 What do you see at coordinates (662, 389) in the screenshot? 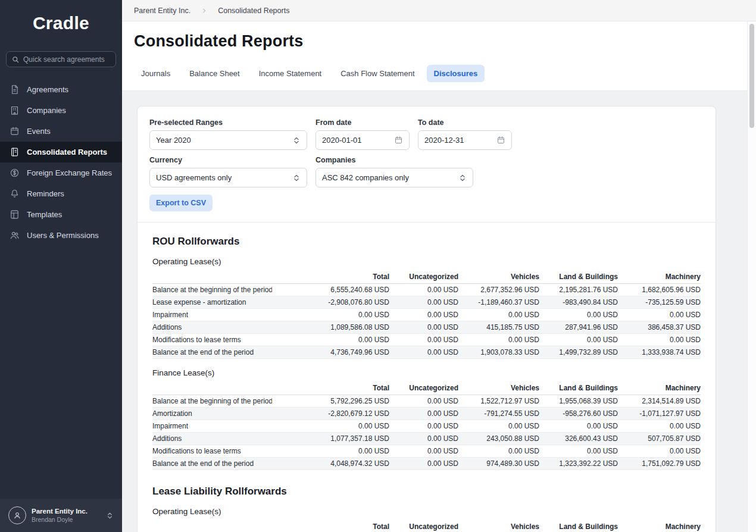
I see `column-header: Machinery` at bounding box center [662, 389].